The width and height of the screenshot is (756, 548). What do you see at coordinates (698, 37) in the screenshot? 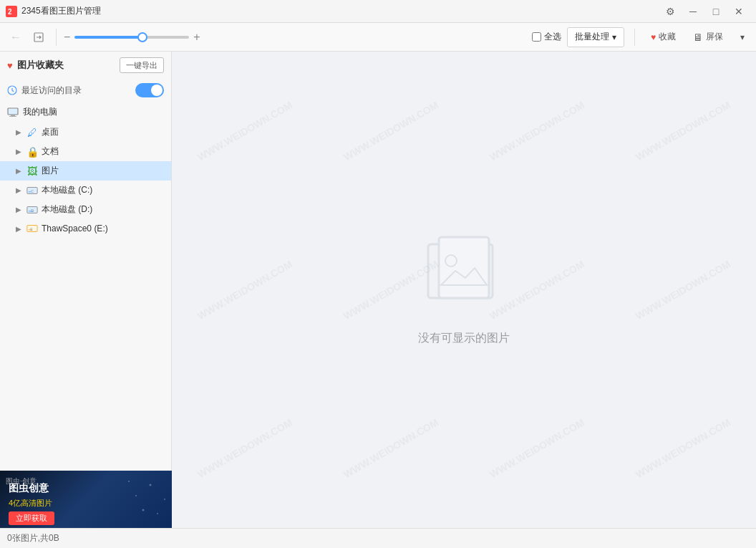
I see `monitor-icon: 🖥` at bounding box center [698, 37].